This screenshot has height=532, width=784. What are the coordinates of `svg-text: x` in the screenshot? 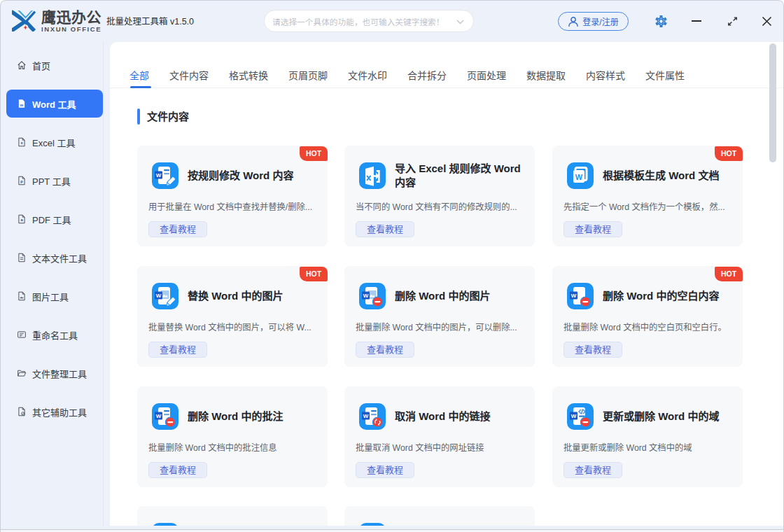 It's located at (22, 143).